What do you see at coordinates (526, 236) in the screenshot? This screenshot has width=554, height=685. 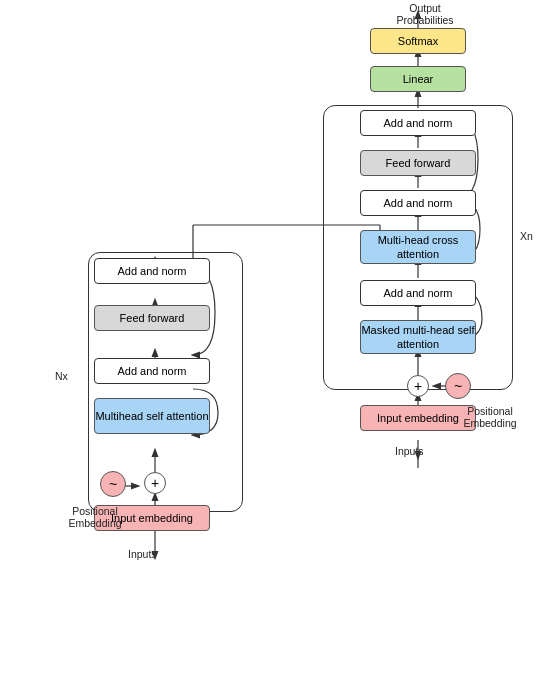 I see `xn-label: Xn` at bounding box center [526, 236].